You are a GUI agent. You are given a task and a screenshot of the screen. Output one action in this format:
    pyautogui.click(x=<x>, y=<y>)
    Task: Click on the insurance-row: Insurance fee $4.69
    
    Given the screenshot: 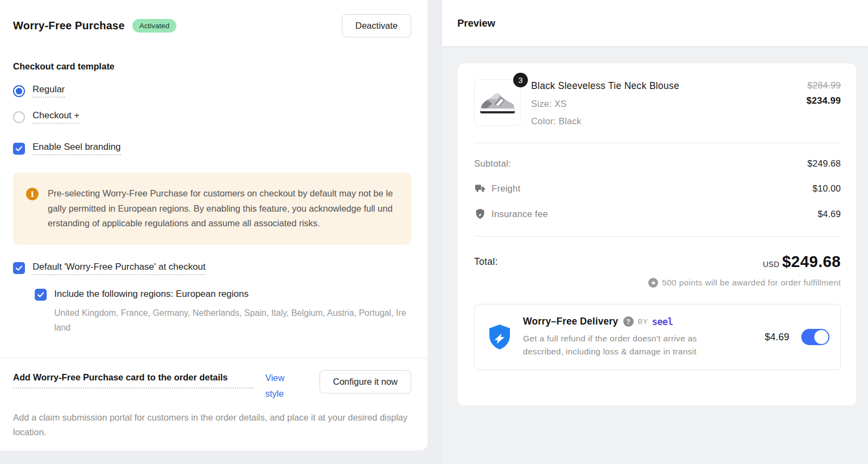 What is the action you would take?
    pyautogui.click(x=658, y=214)
    